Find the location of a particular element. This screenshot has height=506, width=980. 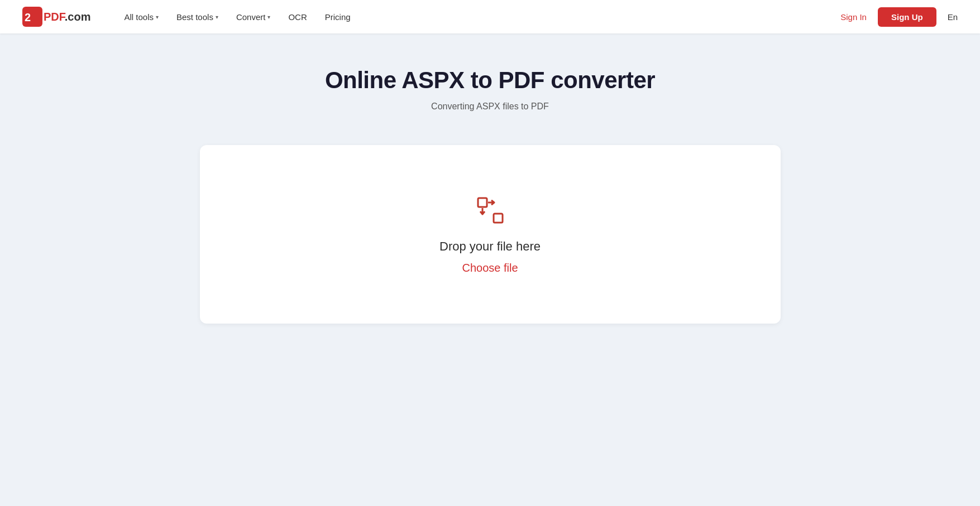

navbar-nav: All tools ▾ Best tools ▾ Convert ▾ OCR P… is located at coordinates (482, 17).